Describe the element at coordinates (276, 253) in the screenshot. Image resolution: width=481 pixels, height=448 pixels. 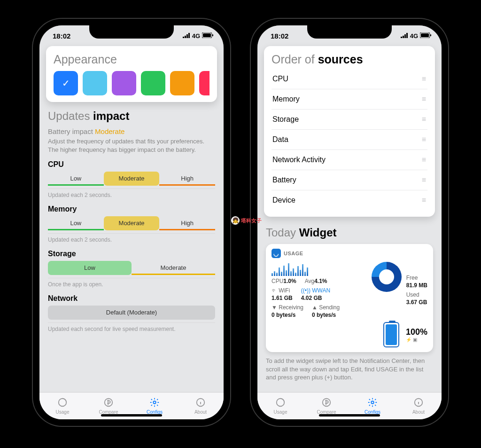
I see `usage-app-icon: ◡` at that location.